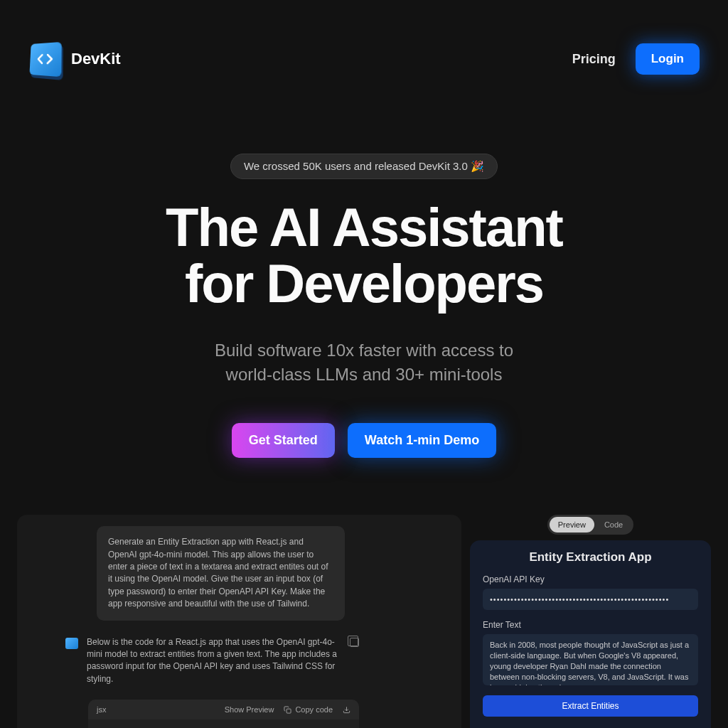 The width and height of the screenshot is (728, 728). What do you see at coordinates (590, 625) in the screenshot?
I see `text-label: Enter Text` at bounding box center [590, 625].